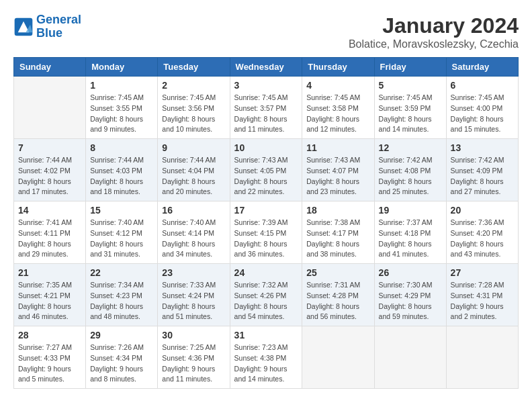  Describe the element at coordinates (266, 176) in the screenshot. I see `day-info: Sunrise: 7:43 AM Sunset: 4:05 PM Dayligh…` at that location.